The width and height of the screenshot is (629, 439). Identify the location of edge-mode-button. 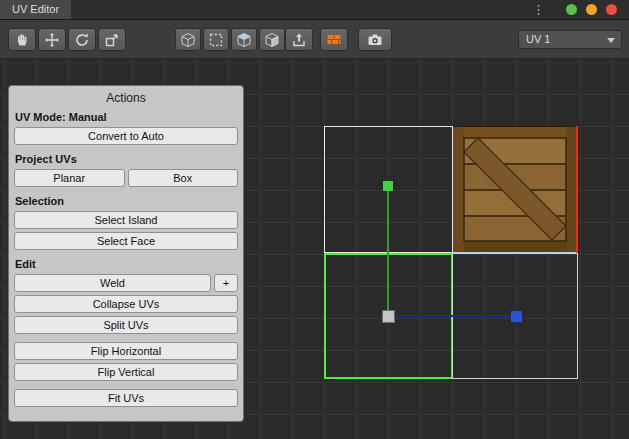
(244, 40).